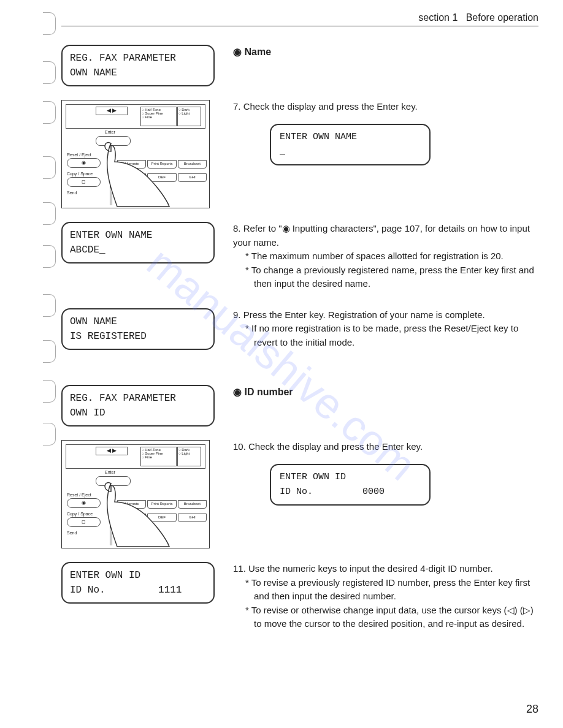 This screenshot has height=728, width=563. I want to click on binding-holes, so click(50, 364).